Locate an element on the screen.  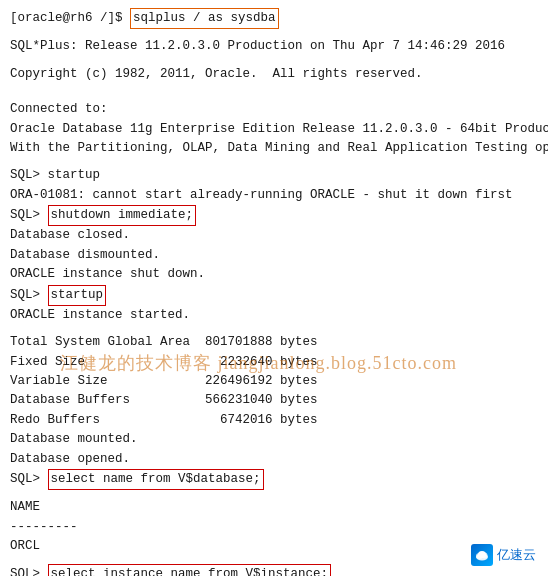
output-line: Database Buffers 566231040 bytes is located at coordinates (274, 400).